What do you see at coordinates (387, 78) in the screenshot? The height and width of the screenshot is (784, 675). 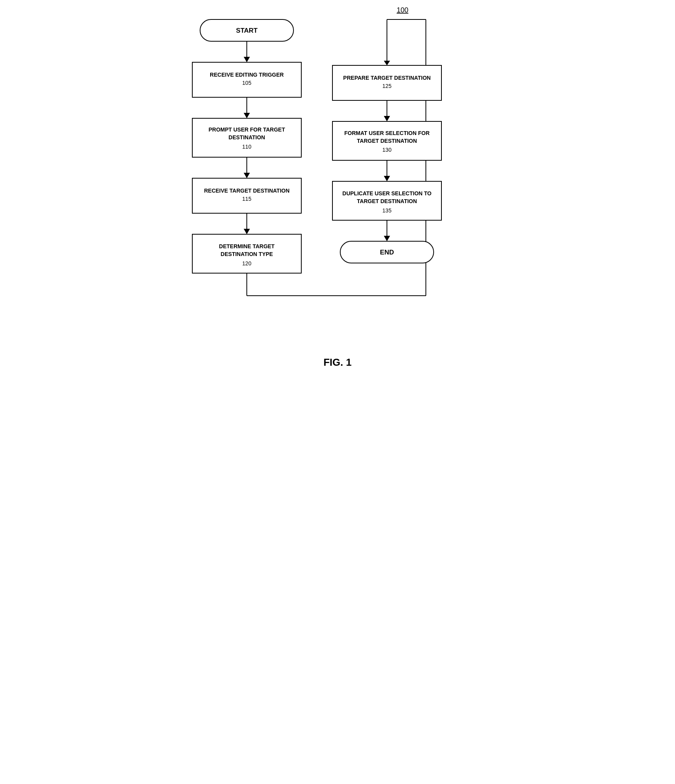 I see `label-125-1: PREPARE TARGET DESTINATION` at bounding box center [387, 78].